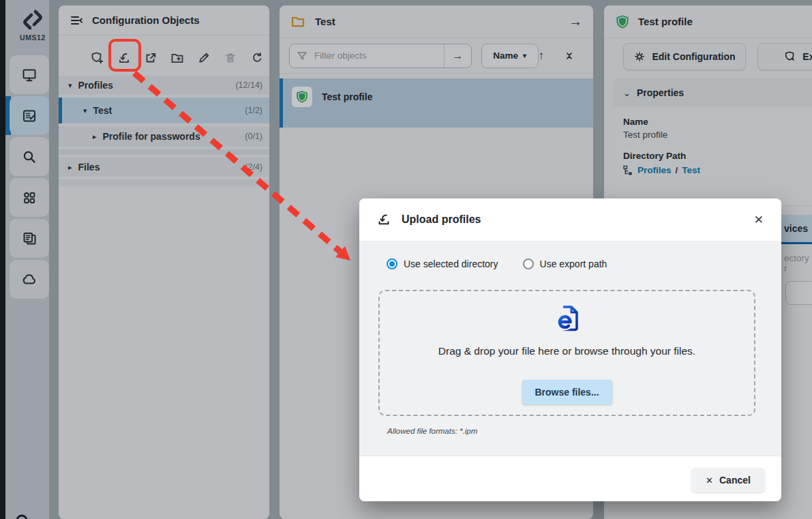  What do you see at coordinates (567, 392) in the screenshot?
I see `browse-files-button: Browse files...` at bounding box center [567, 392].